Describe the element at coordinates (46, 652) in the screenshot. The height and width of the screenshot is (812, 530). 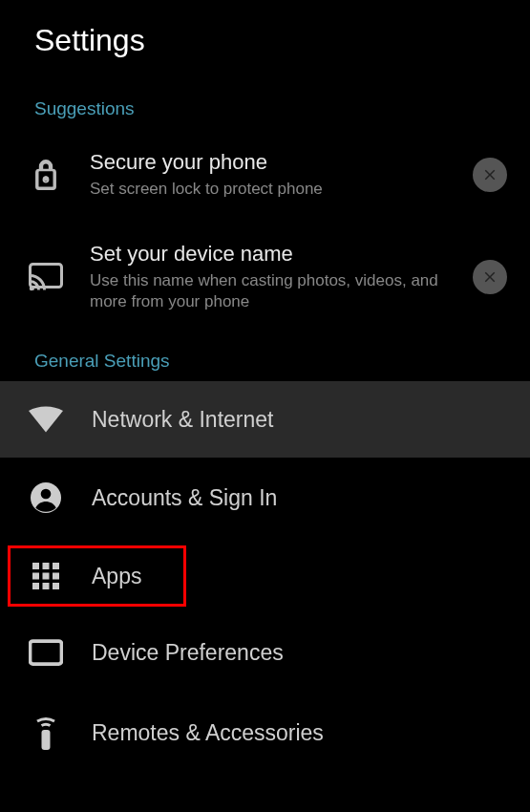
I see `display-icon` at that location.